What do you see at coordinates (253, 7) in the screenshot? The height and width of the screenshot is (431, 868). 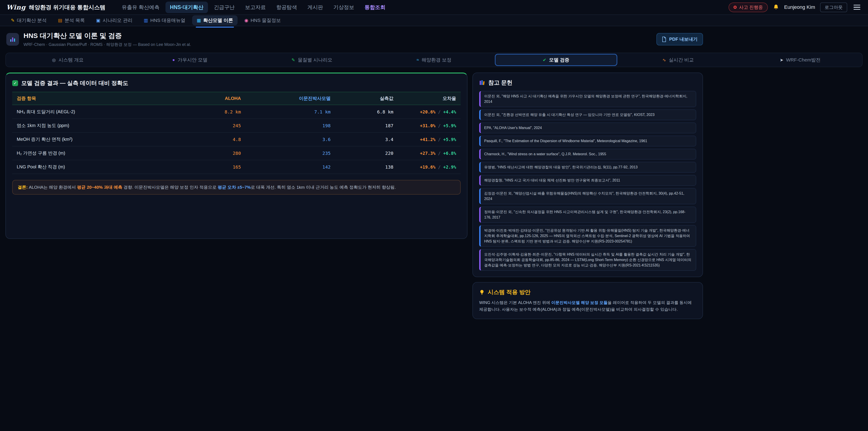 I see `main-nav: 유출유 확산예측 HNS·대기확산 긴급구난 보고자료 항공탐색 게시판 기상정…` at bounding box center [253, 7].